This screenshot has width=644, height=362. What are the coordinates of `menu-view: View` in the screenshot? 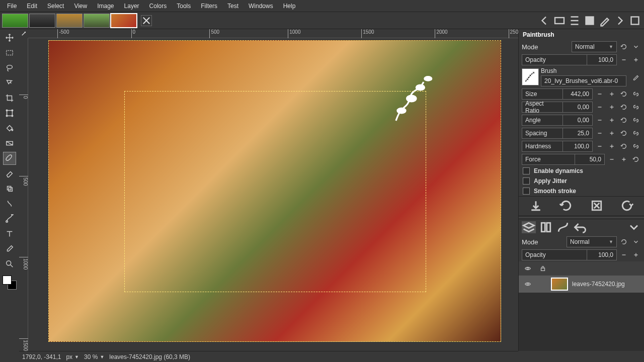 It's located at (80, 6).